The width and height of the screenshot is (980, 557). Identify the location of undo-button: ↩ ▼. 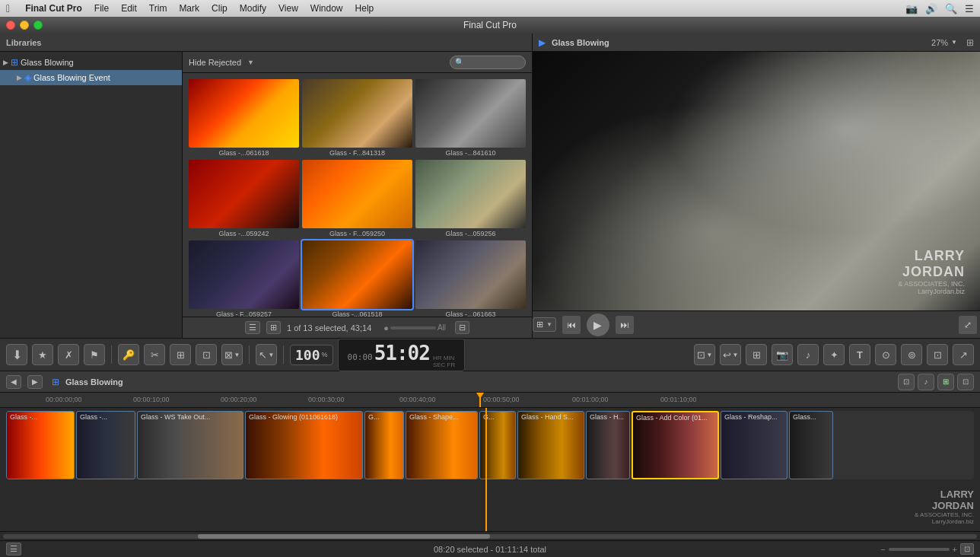
(730, 355).